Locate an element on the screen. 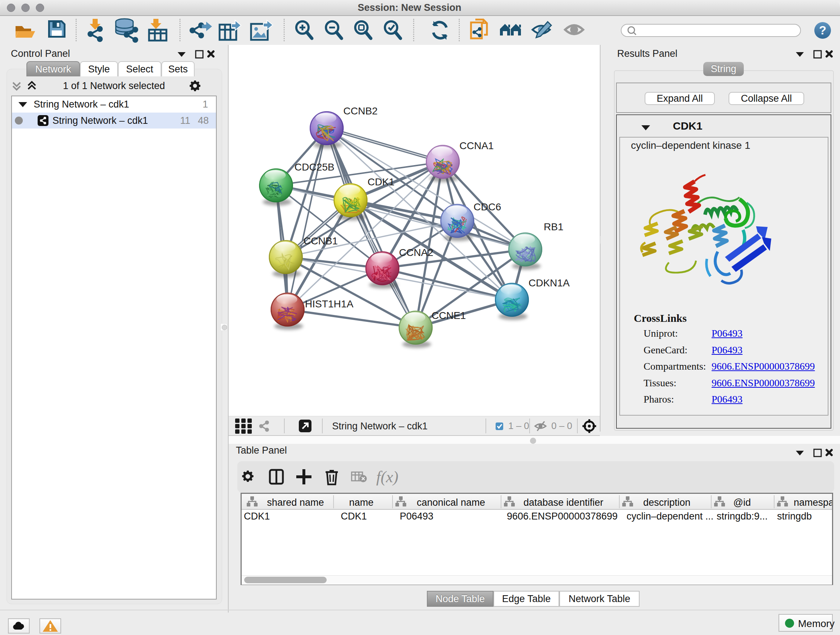 Image resolution: width=840 pixels, height=635 pixels. svg-text: canonical name is located at coordinates (451, 502).